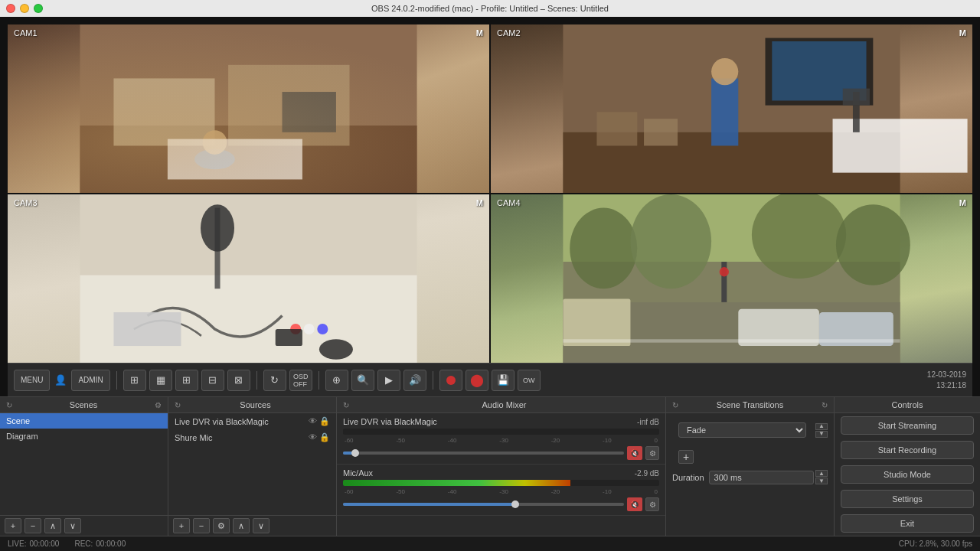 The image size is (980, 551). Describe the element at coordinates (907, 425) in the screenshot. I see `start-streaming-button: Start Streaming` at that location.